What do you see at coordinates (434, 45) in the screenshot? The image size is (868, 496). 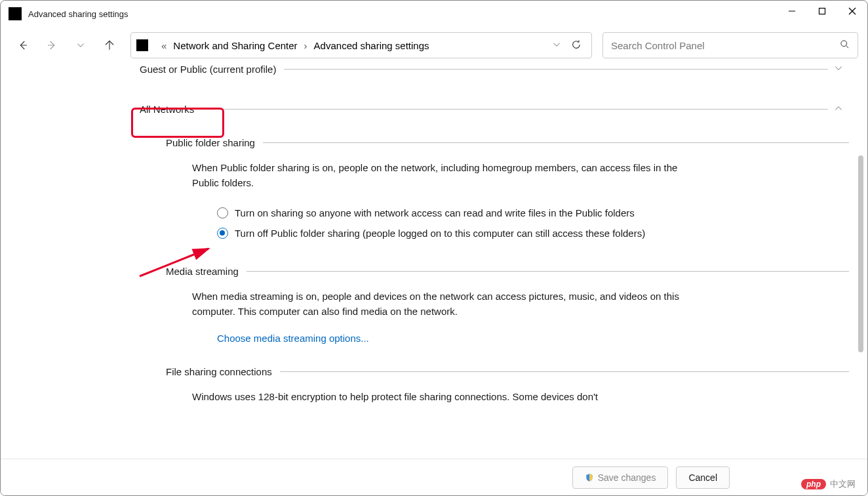 I see `navbar: « Network and Sharing Center › Advanced …` at bounding box center [434, 45].